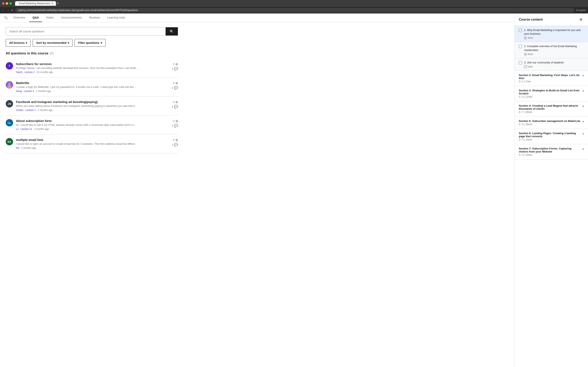 Image resolution: width=588 pixels, height=367 pixels. I want to click on question-title: Facebook and Instagram marketing ad boos…, so click(90, 102).